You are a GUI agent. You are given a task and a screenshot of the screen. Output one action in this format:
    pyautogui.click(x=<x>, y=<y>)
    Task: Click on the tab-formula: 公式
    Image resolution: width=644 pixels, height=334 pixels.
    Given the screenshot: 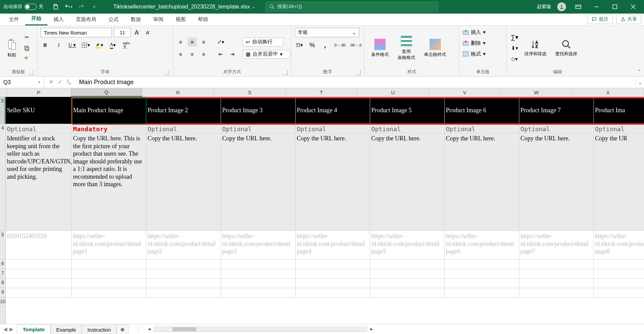 What is the action you would take?
    pyautogui.click(x=114, y=20)
    